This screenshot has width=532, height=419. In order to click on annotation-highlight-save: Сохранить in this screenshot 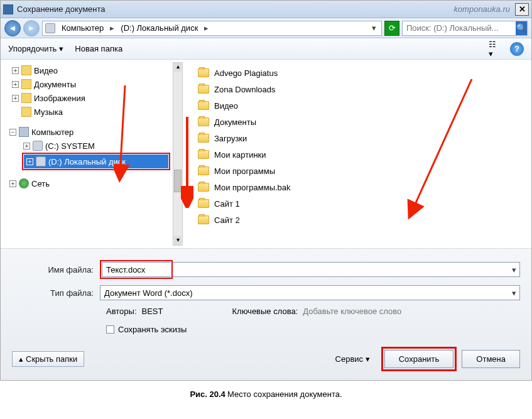, I will do `click(420, 359)`.